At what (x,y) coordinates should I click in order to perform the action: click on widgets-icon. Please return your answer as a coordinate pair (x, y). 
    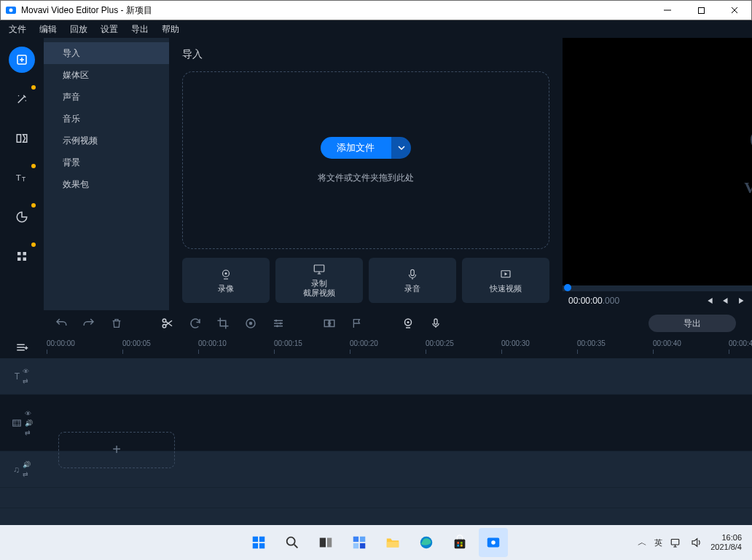
    Looking at the image, I should click on (359, 543).